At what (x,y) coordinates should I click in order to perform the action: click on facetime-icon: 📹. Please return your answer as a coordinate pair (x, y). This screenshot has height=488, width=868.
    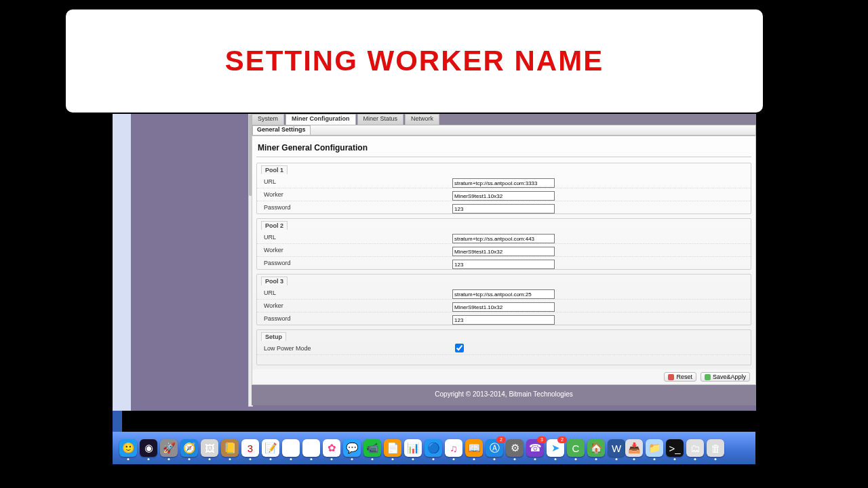
    Looking at the image, I should click on (372, 448).